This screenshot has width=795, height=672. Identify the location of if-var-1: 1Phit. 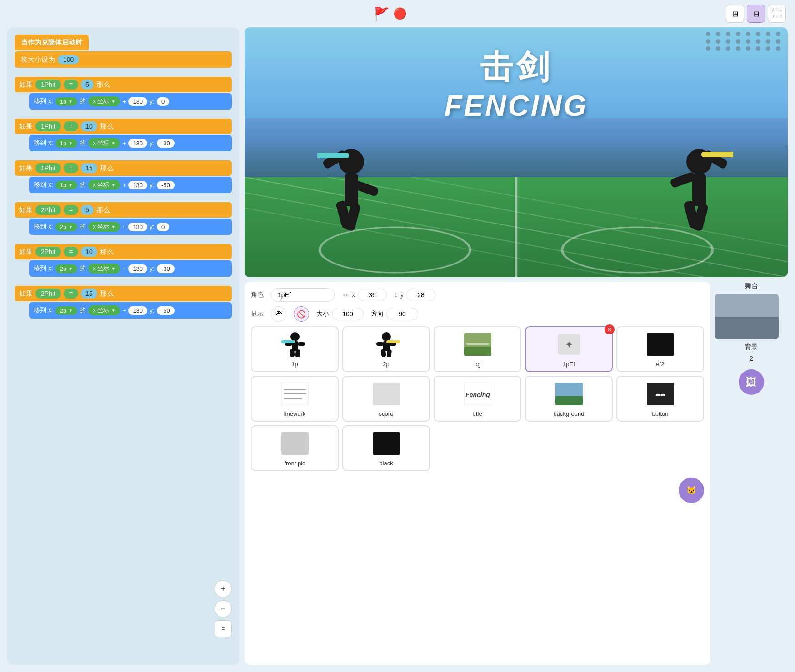
(48, 126).